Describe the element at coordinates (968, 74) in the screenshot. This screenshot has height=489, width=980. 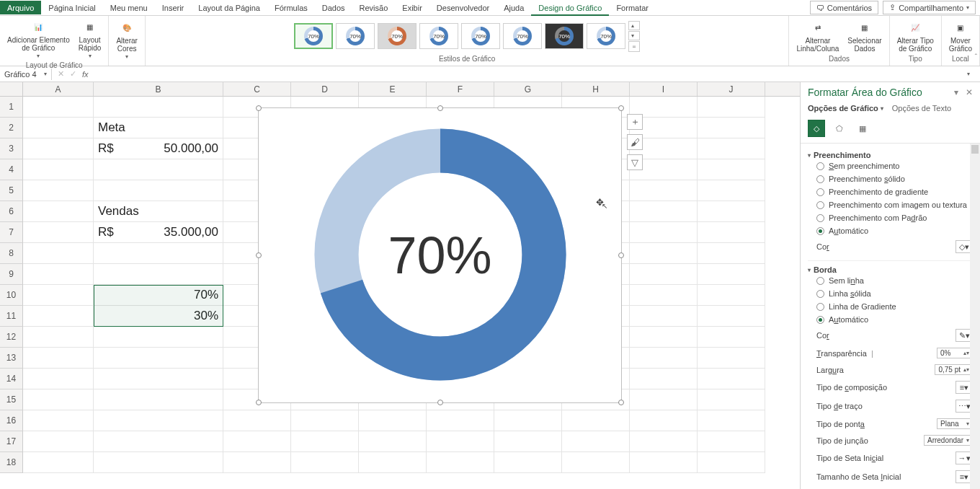
I see `expand-formula-bar: ▾` at that location.